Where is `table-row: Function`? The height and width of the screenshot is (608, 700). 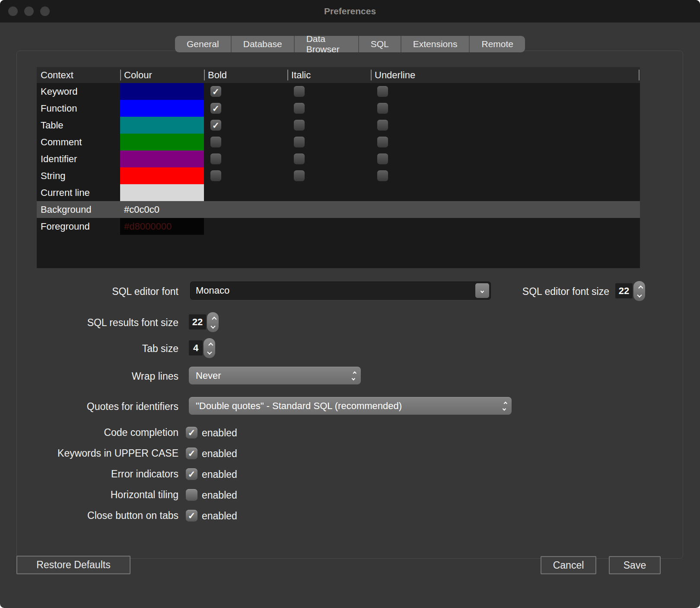 table-row: Function is located at coordinates (338, 108).